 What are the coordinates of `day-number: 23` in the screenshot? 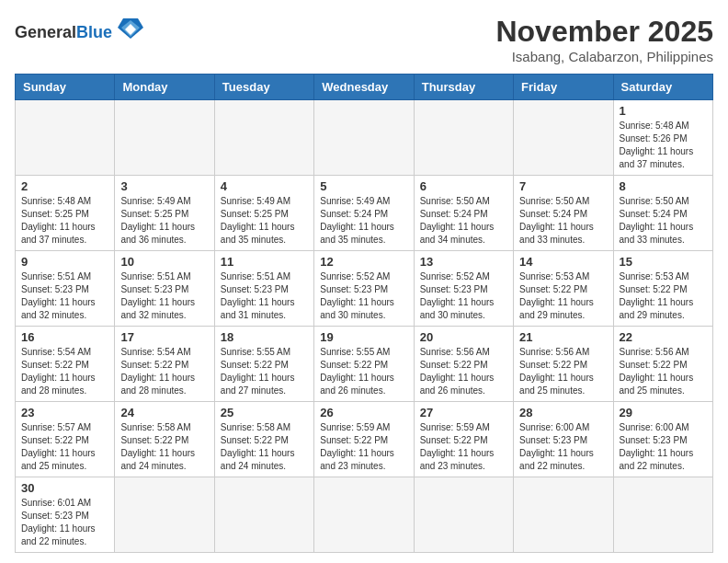 It's located at (64, 412).